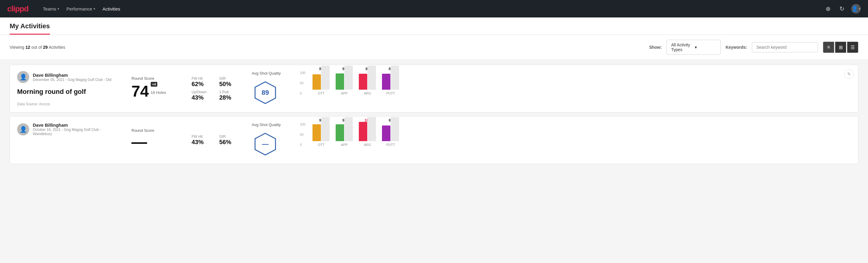 This screenshot has width=868, height=263. What do you see at coordinates (326, 78) in the screenshot?
I see `bar-ott-bg` at bounding box center [326, 78].